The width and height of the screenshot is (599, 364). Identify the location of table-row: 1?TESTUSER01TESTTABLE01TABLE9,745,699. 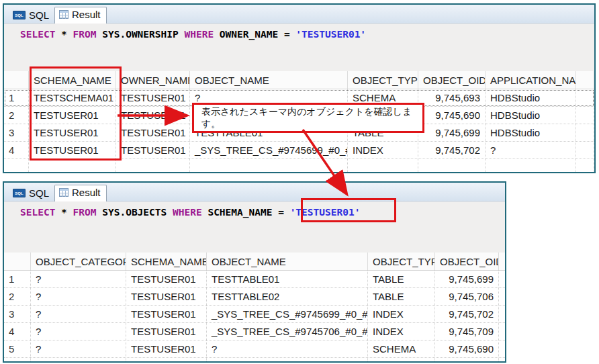
(255, 279).